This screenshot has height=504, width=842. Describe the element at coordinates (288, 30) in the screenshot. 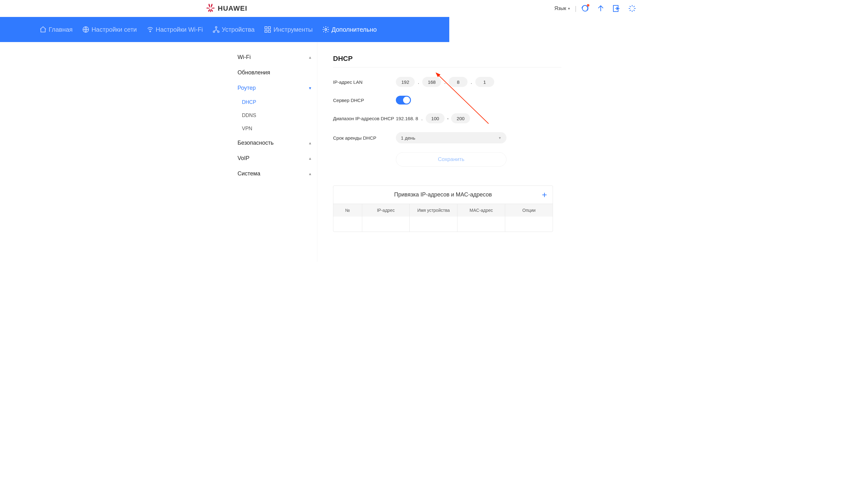

I see `nav-tools: Инструменты` at that location.